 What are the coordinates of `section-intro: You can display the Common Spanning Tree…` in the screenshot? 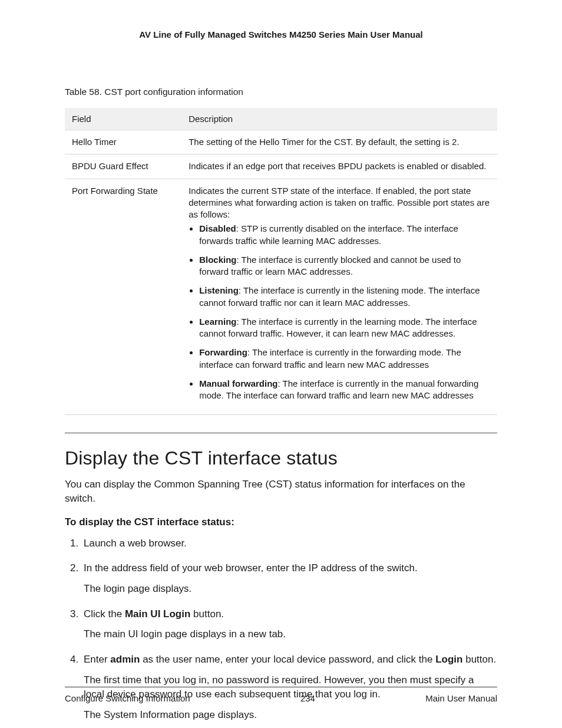 It's located at (281, 492).